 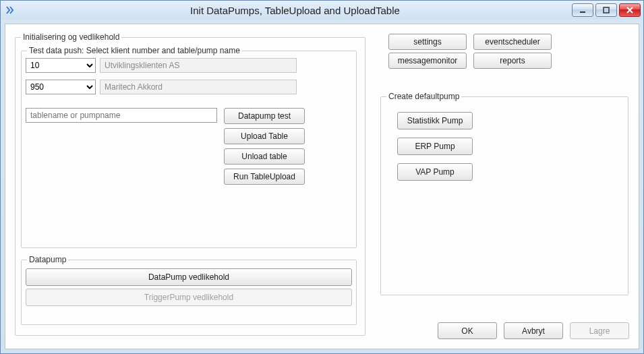 What do you see at coordinates (470, 51) in the screenshot?
I see `top-button-grid: settings eventscheduler messagemonitor r…` at bounding box center [470, 51].